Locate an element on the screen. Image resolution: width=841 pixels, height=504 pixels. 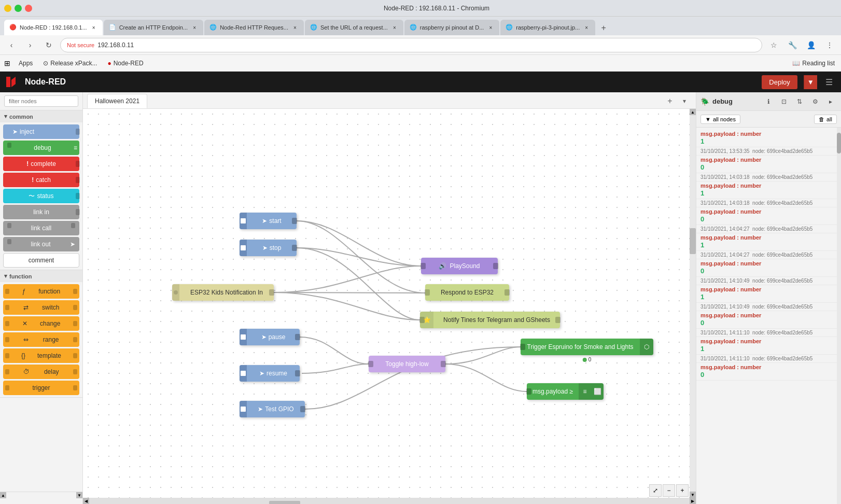
palette-node-debug: debug ≡ is located at coordinates (41, 148).